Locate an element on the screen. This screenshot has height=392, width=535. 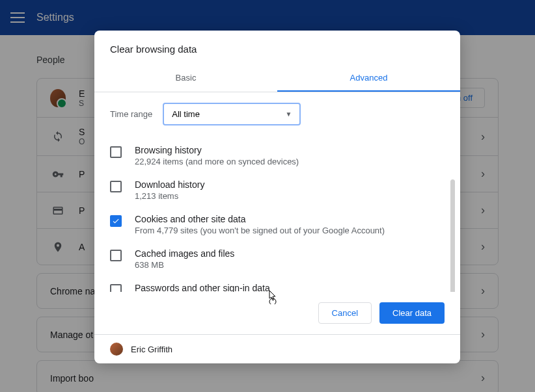
check-item: Cached images and files638 MB is located at coordinates (277, 259).